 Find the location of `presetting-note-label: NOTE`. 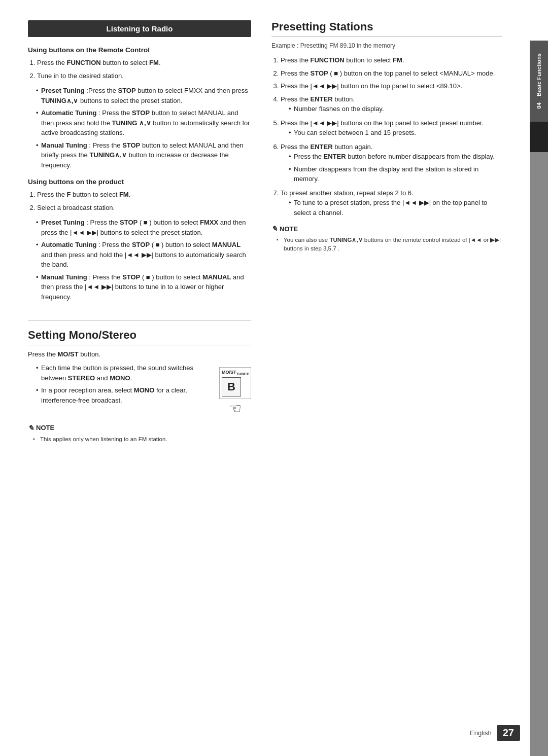

presetting-note-label: NOTE is located at coordinates (289, 229).